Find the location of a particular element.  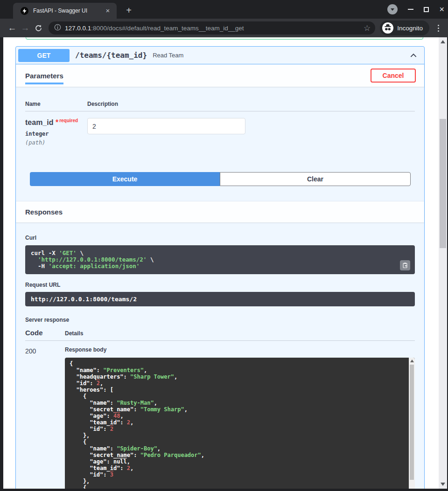

copy-curl-button is located at coordinates (405, 265).